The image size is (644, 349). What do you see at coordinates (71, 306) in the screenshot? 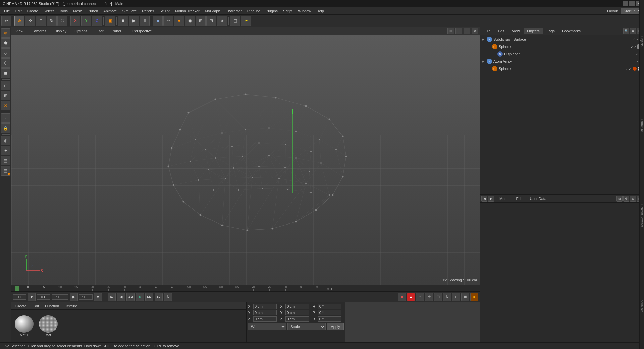
I see `material-menu-texture: Texture` at bounding box center [71, 306].